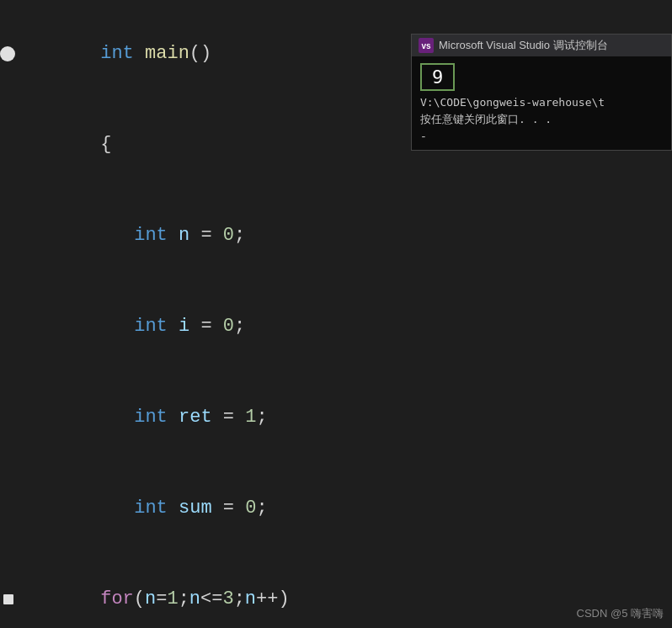 This screenshot has width=672, height=628. I want to click on vs-popup-titlebar: vs Microsoft Visual Studio 调试控制台, so click(541, 45).